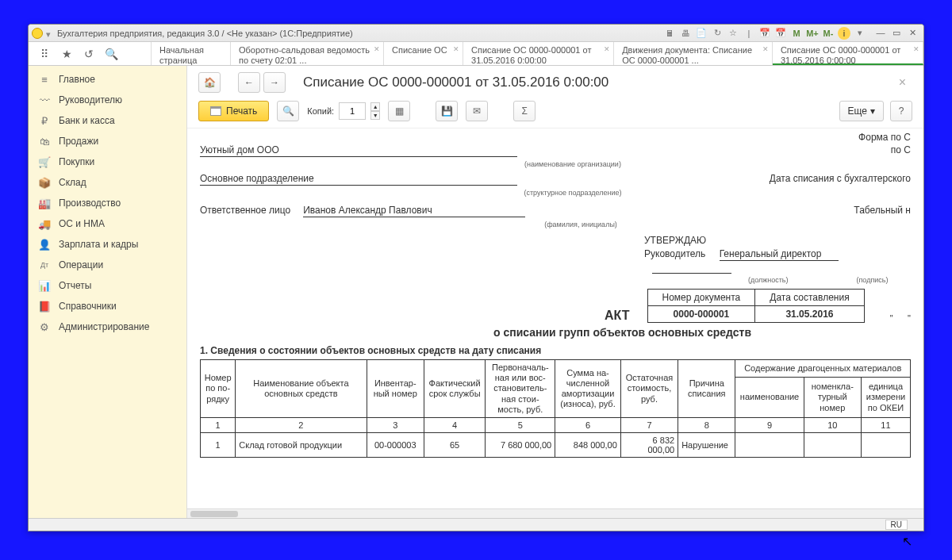 This screenshot has width=952, height=560. What do you see at coordinates (797, 33) in the screenshot?
I see `m-btn: M` at bounding box center [797, 33].